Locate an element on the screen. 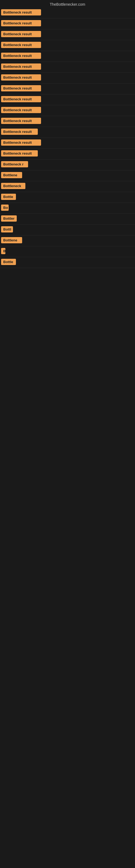 The image size is (135, 868). site-title-text: TheBottlenecker.com is located at coordinates (68, 4).